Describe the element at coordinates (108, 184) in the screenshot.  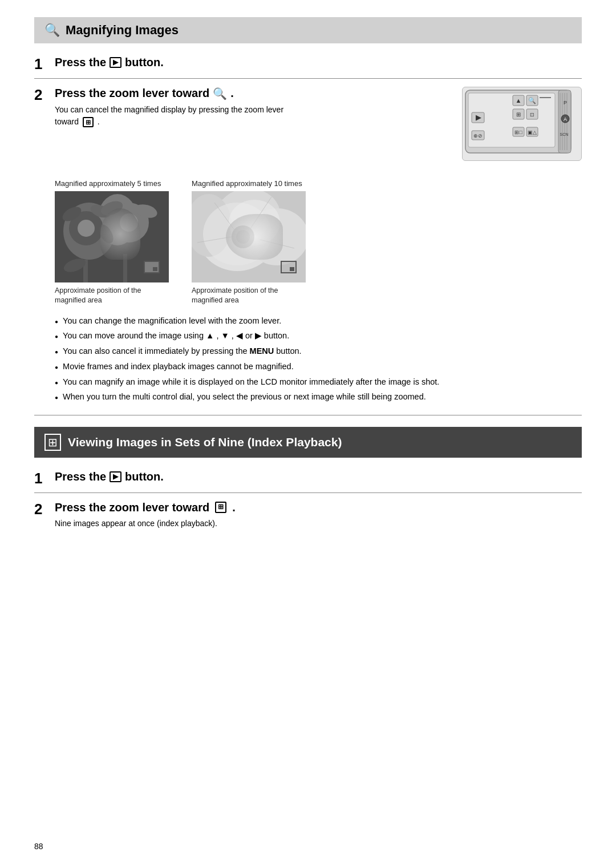
I see `photo-5x-label: Magnified approximately 5 times` at that location.